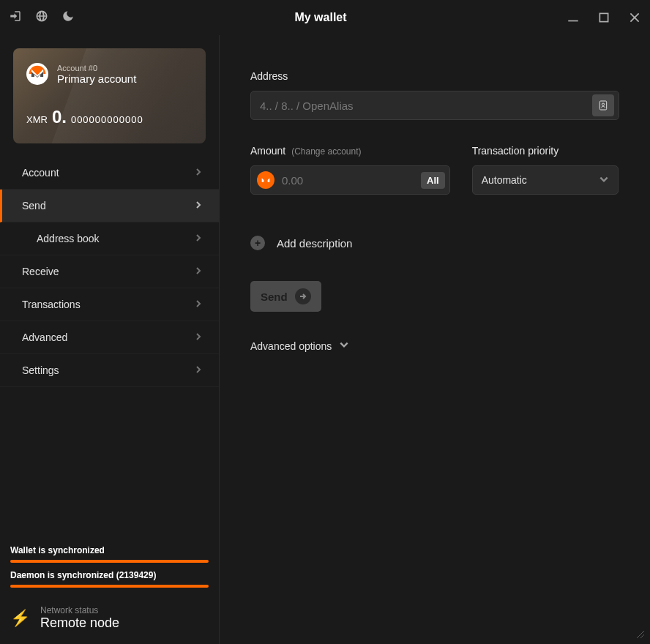  Describe the element at coordinates (110, 272) in the screenshot. I see `nav-receive: Receive` at that location.